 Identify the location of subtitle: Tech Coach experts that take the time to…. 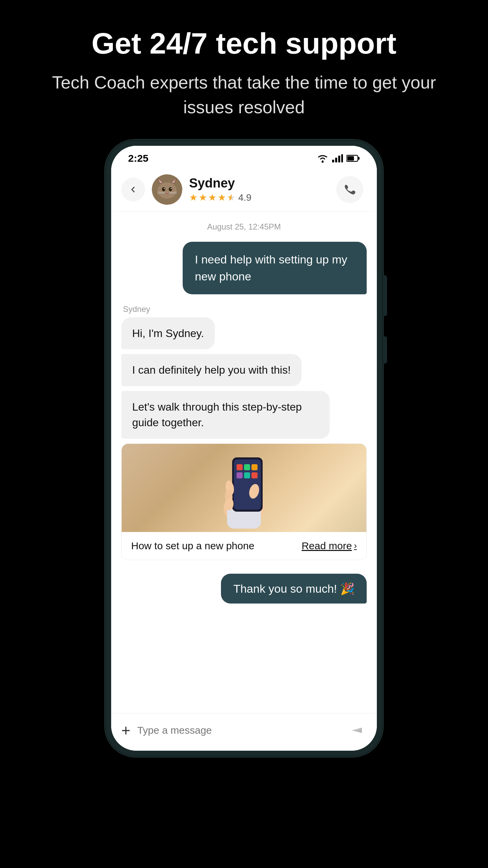
(244, 95).